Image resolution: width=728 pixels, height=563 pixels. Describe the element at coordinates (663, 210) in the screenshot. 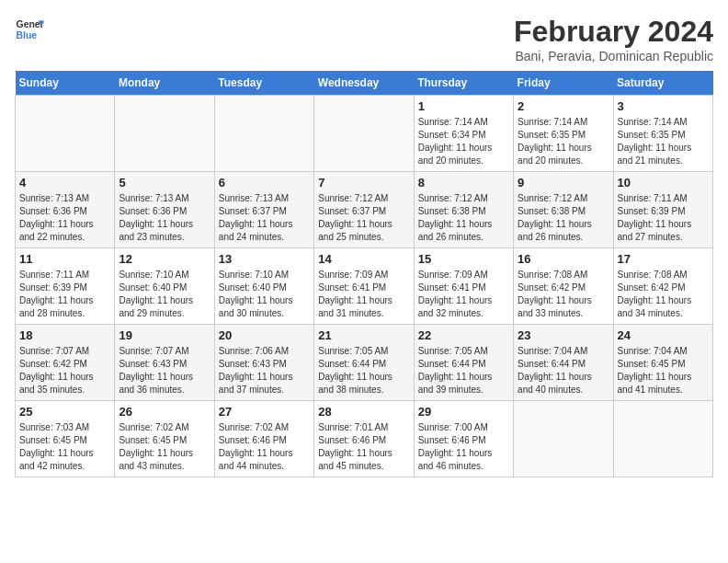

I see `calendar-cell: 10Sunrise: 7:11 AMSunset: 6:39 PMDayligh…` at that location.